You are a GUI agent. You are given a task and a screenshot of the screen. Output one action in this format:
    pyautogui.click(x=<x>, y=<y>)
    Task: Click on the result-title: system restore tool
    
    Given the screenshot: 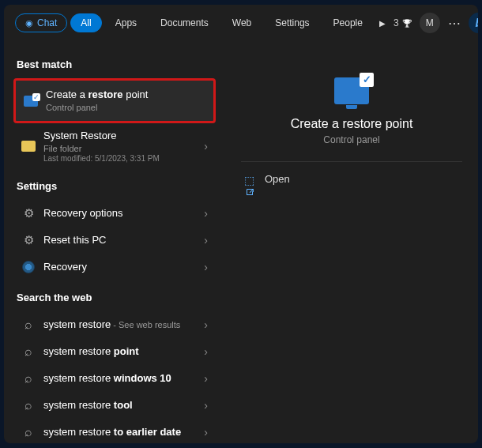 What is the action you would take?
    pyautogui.click(x=120, y=406)
    